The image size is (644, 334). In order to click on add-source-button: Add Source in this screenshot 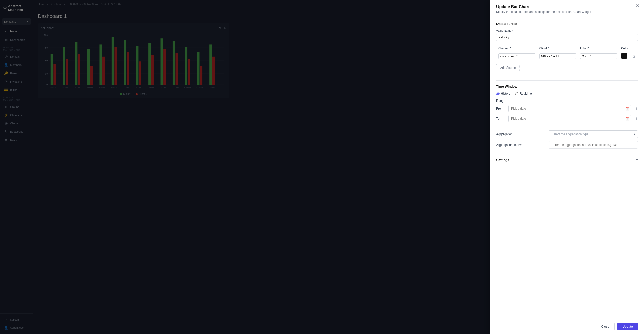, I will do `click(508, 68)`.